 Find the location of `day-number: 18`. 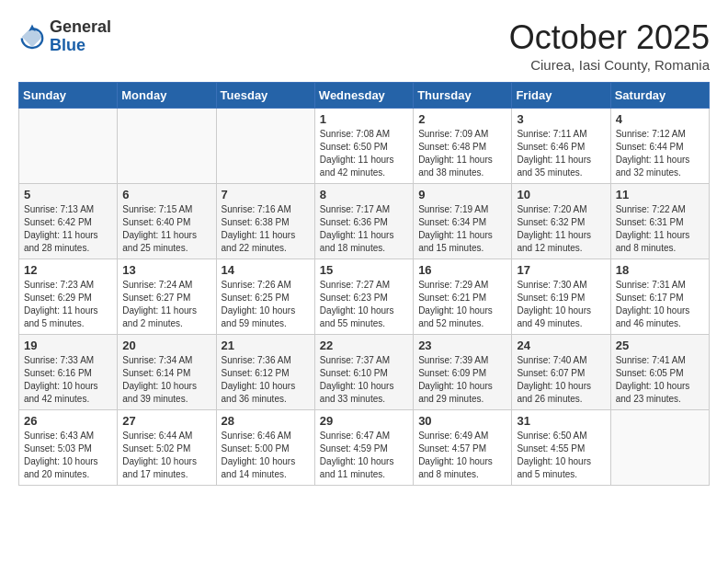

day-number: 18 is located at coordinates (660, 270).